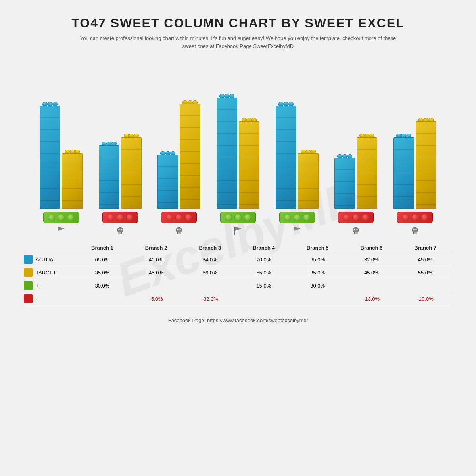  What do you see at coordinates (156, 259) in the screenshot?
I see `cell-actual-branch-2: 40.0%` at bounding box center [156, 259].